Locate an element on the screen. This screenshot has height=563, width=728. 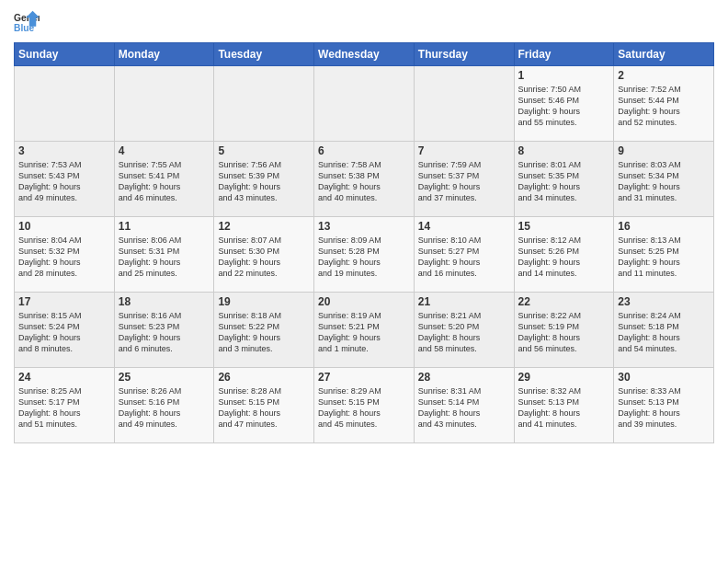
day-number: 18 is located at coordinates (165, 302).